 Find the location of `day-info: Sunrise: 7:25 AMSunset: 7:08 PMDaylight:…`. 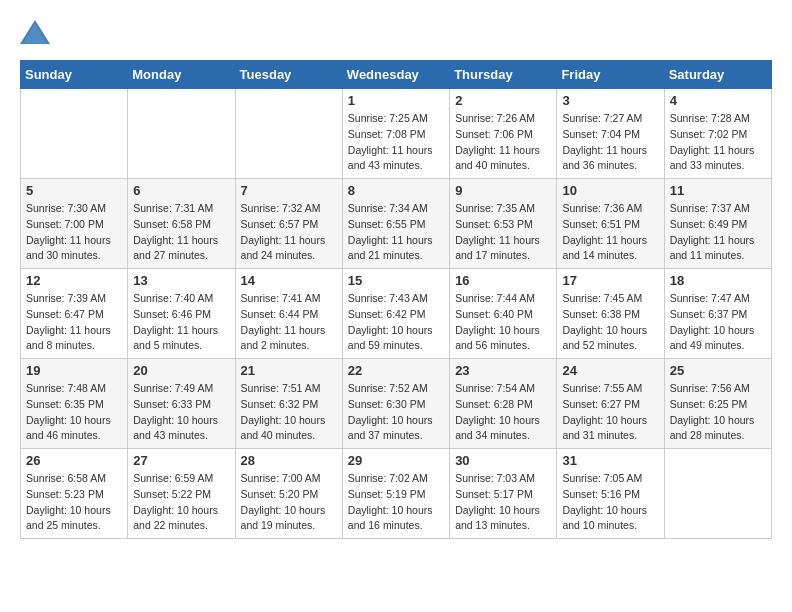

day-info: Sunrise: 7:25 AMSunset: 7:08 PMDaylight:… is located at coordinates (396, 142).